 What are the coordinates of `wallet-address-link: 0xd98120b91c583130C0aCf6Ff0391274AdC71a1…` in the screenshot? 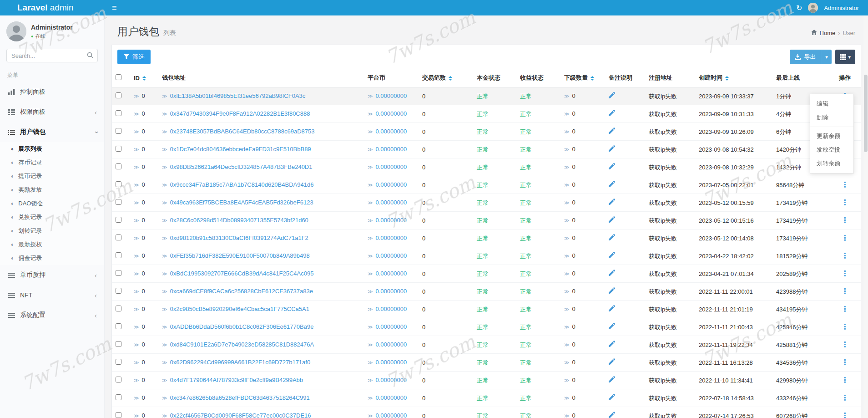 It's located at (239, 238).